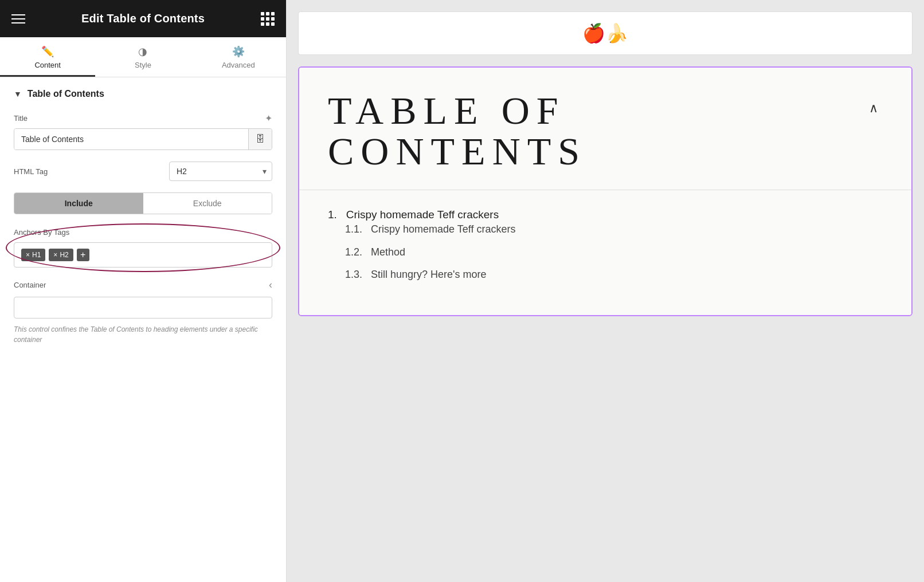 The width and height of the screenshot is (924, 582). Describe the element at coordinates (268, 118) in the screenshot. I see `sparkle-icon: ✦` at that location.